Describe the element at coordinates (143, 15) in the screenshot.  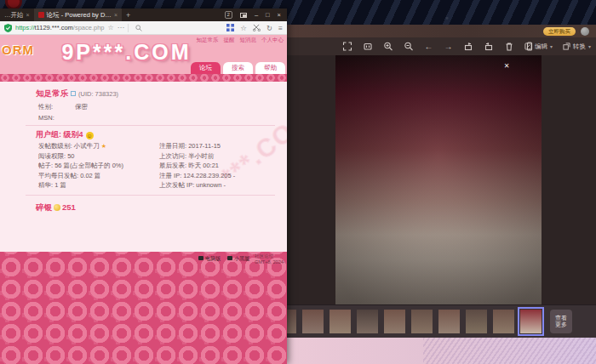
I see `browser-tab-bar: …开始 × 论坛 - Powered by D… × + 2 – □ ×` at that location.